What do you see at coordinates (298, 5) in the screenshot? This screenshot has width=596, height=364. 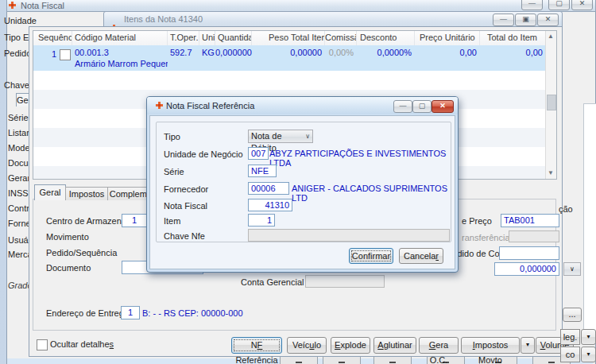 I see `nota-fiscal-window: Nota Fiscal — ▢ ✕ Unidade Tipo Emis Pedi…` at bounding box center [298, 5].